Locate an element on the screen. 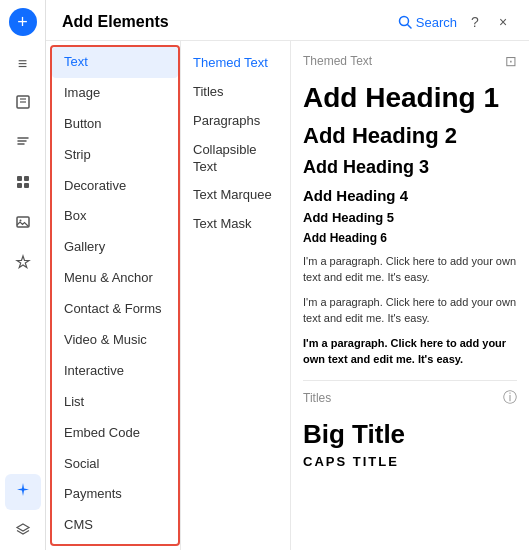 The width and height of the screenshot is (529, 550). add-elements-button: + is located at coordinates (23, 22).